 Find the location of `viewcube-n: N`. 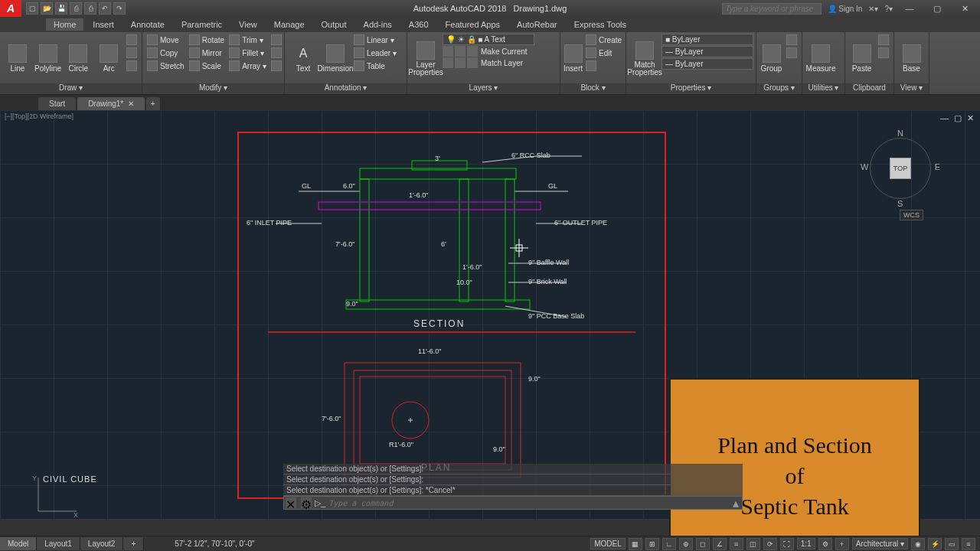

viewcube-n: N is located at coordinates (900, 133).